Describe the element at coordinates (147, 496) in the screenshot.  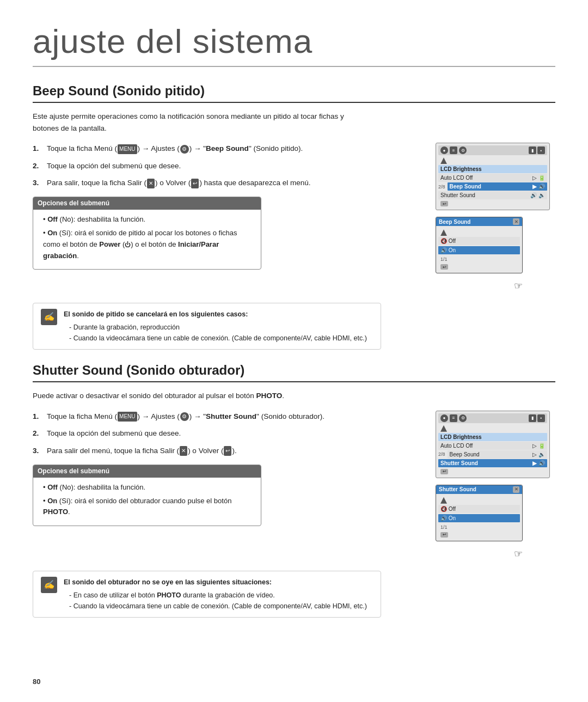
I see `shutter-submenu-box: Opciones del submenú Off (No): deshabili…` at that location.